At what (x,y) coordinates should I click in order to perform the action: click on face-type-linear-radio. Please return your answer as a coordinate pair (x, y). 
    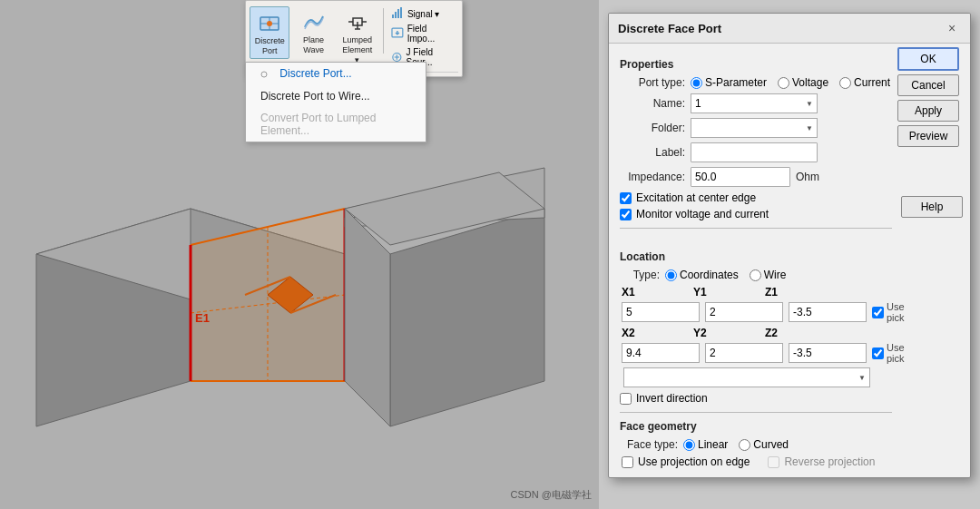
    Looking at the image, I should click on (690, 445).